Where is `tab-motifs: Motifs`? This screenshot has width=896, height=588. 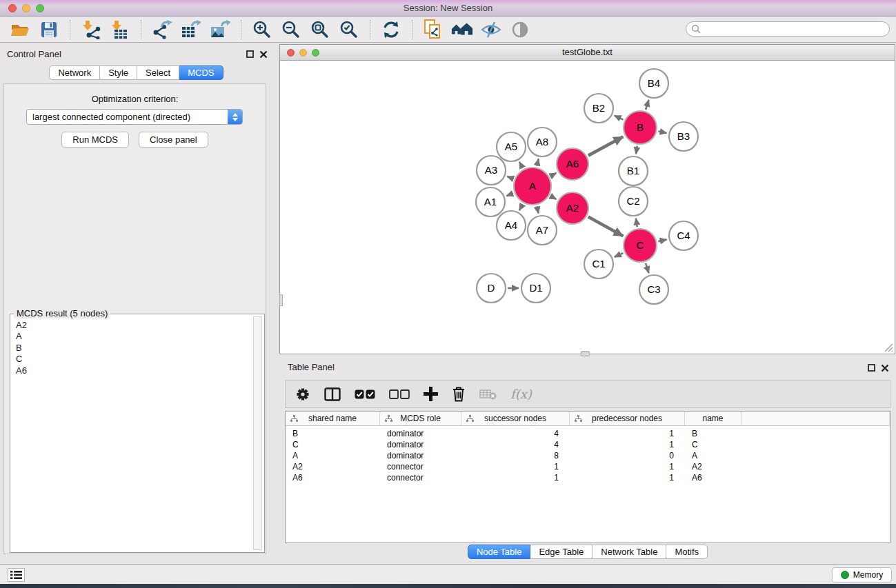
tab-motifs: Motifs is located at coordinates (687, 551).